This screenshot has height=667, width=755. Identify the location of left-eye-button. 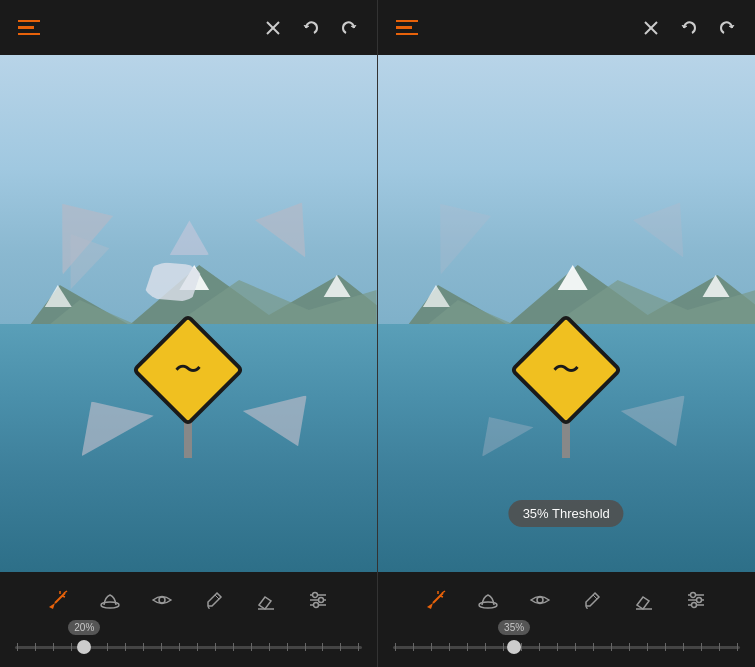
(162, 600).